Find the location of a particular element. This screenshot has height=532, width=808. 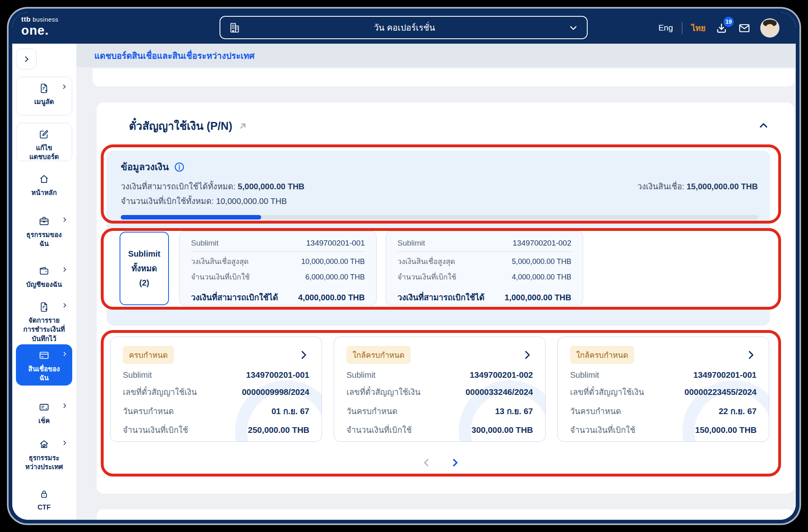

breadcrumb: แดชบอร์ดสินเชื่อและสินเชื่อระหว่างประเทศ is located at coordinates (175, 55).